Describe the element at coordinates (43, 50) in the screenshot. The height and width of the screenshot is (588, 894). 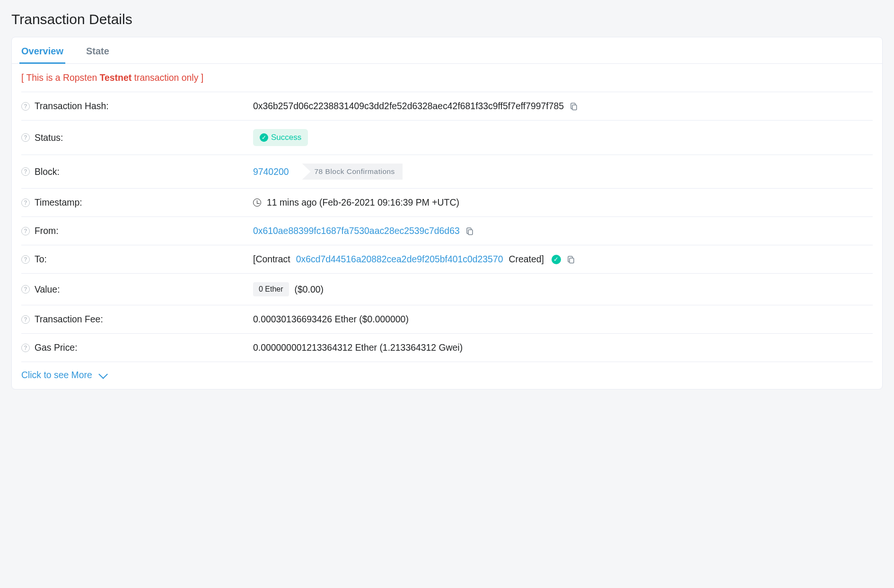
I see `tab-overview: Overview` at that location.